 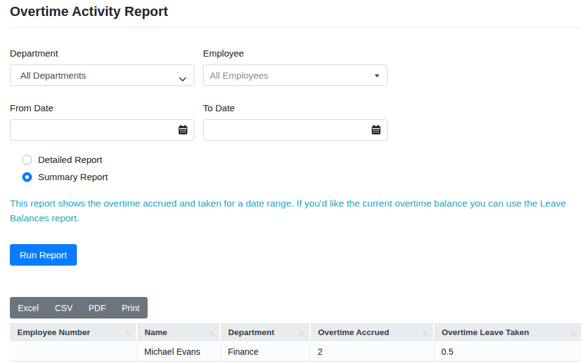 I want to click on department-select: All Departments, so click(x=102, y=75).